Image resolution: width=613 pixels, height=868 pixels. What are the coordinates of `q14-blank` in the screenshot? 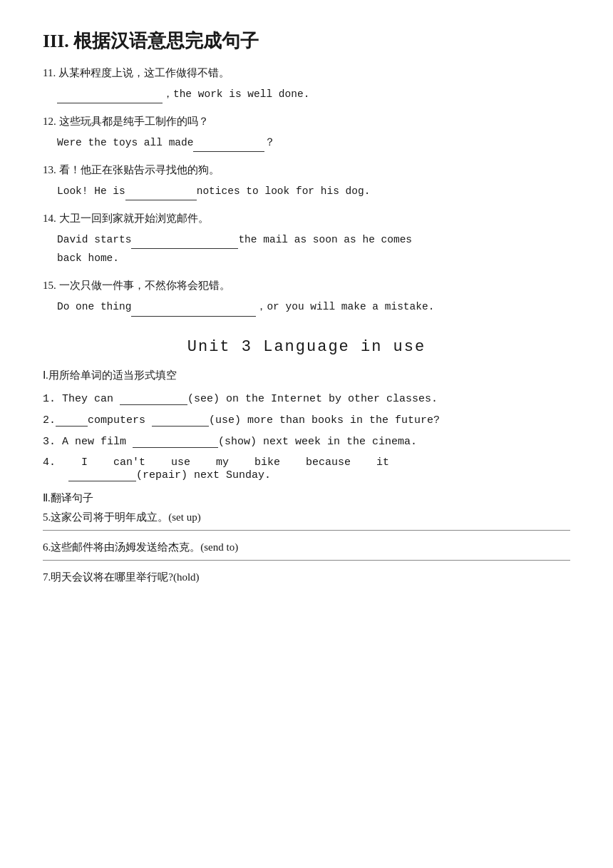 It's located at (185, 240).